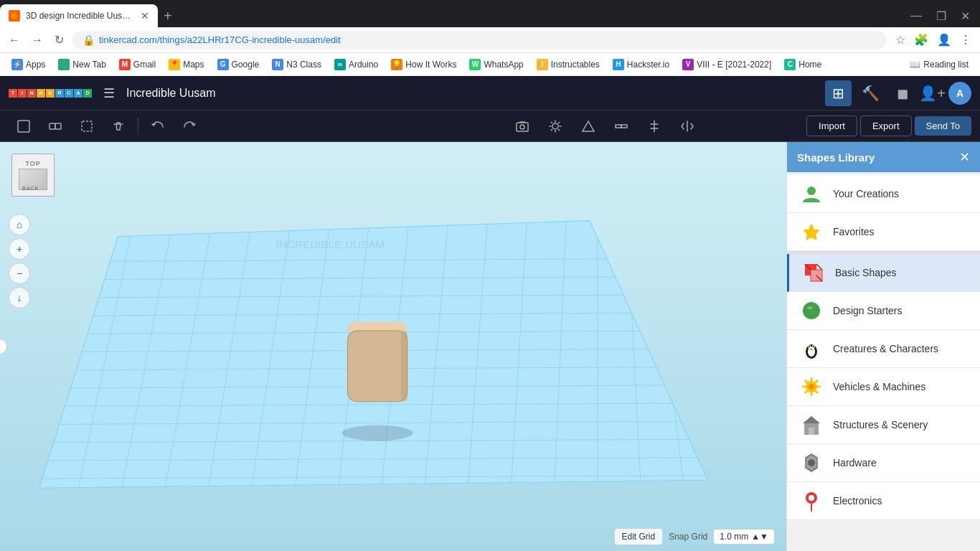 The width and height of the screenshot is (980, 551). What do you see at coordinates (50, 93) in the screenshot?
I see `logo-row: KER` at bounding box center [50, 93].